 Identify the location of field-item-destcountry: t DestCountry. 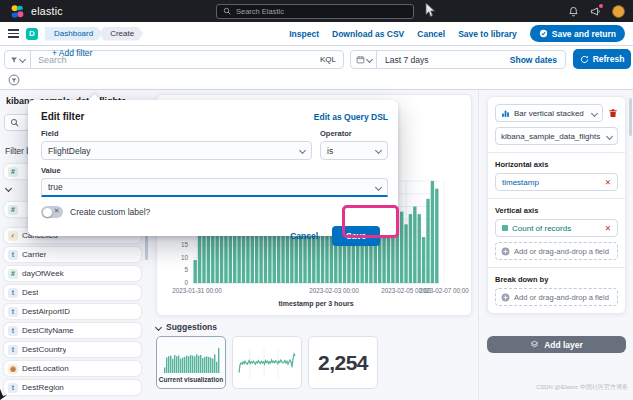
(72, 350).